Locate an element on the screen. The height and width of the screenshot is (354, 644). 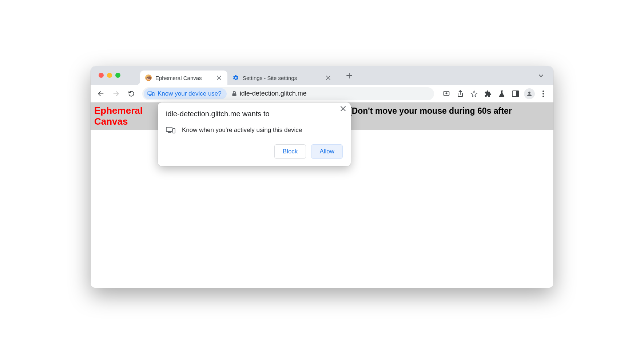
window-minimize-button is located at coordinates (110, 75).